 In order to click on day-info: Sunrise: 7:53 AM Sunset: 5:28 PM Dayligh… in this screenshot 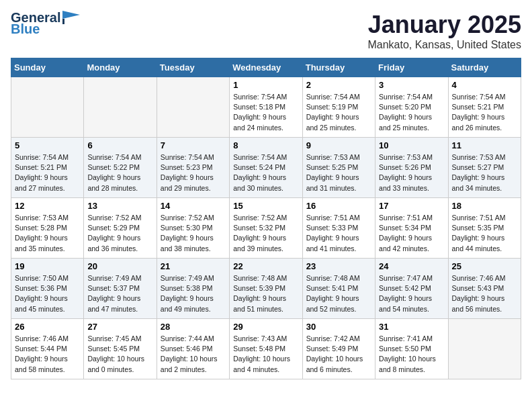, I will do `click(47, 234)`.